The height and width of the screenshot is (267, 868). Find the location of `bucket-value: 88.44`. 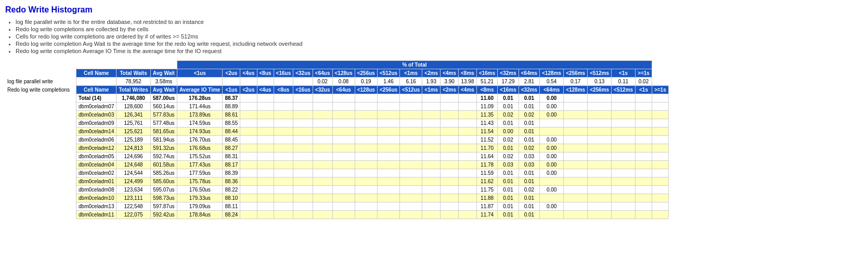

bucket-value: 88.44 is located at coordinates (231, 132).